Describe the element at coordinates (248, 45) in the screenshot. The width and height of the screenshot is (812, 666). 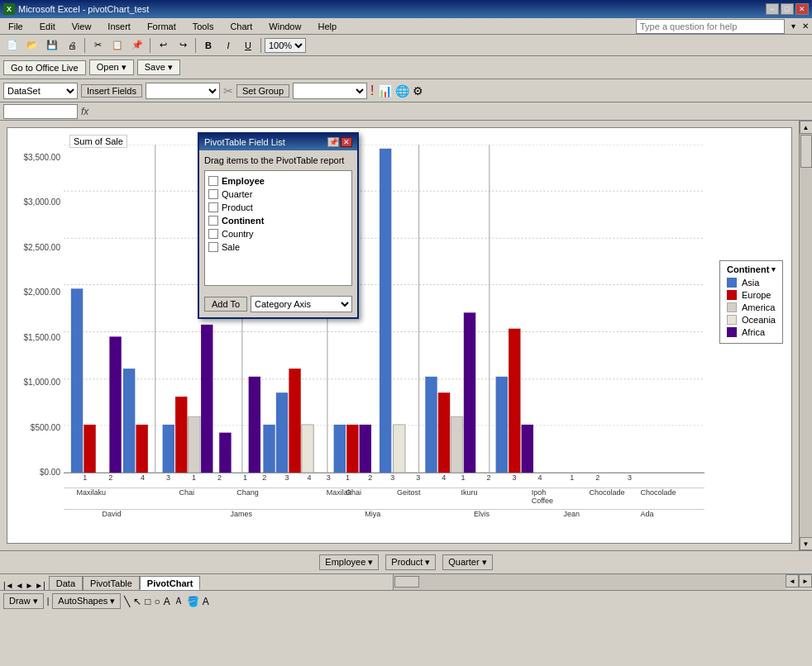
I see `underline-button: U` at that location.